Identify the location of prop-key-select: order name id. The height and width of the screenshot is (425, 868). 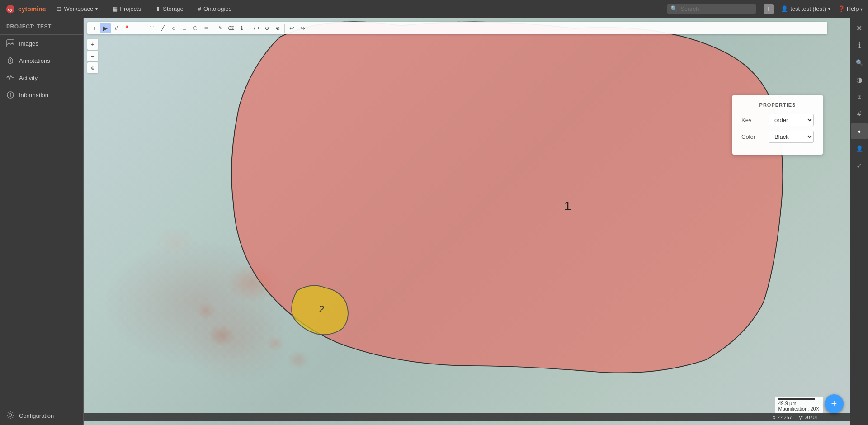
(791, 120).